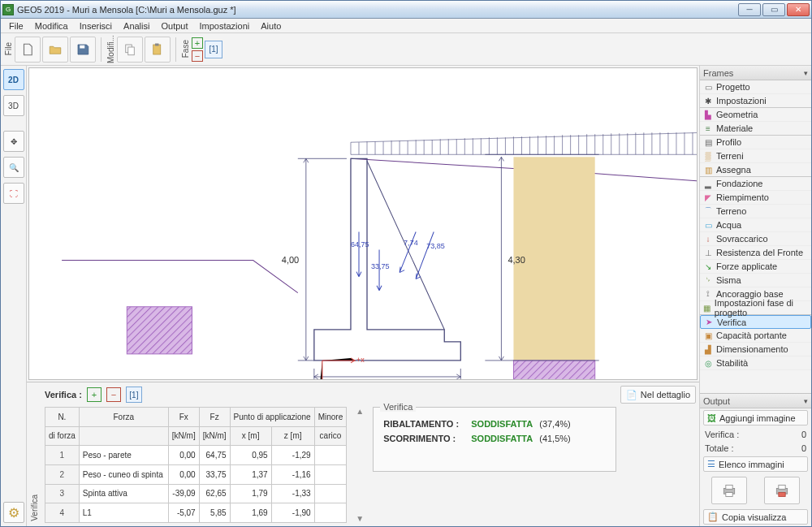 Image resolution: width=812 pixels, height=527 pixels. Describe the element at coordinates (110, 49) in the screenshot. I see `modify-group-label: Modifi...` at that location.